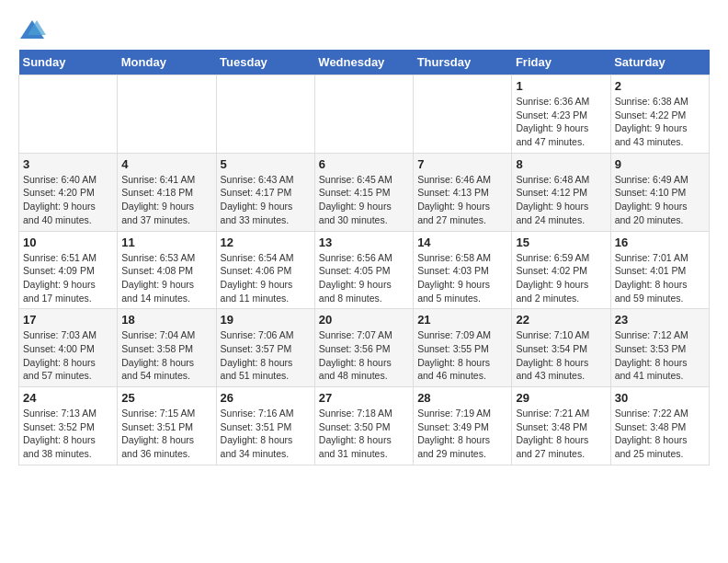  What do you see at coordinates (462, 397) in the screenshot?
I see `day-number: 28` at bounding box center [462, 397].